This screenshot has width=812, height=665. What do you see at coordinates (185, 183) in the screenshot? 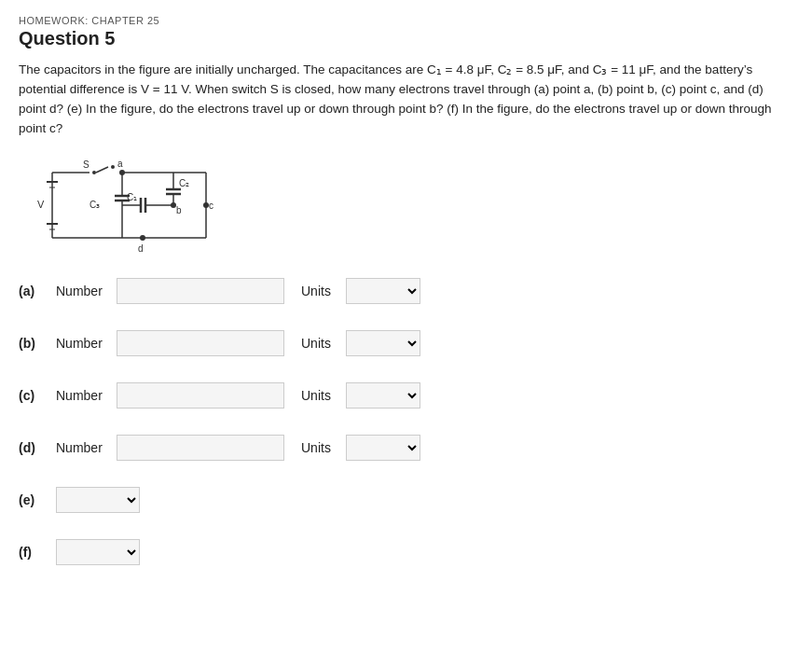
I see `svg-text: C₂` at bounding box center [185, 183].